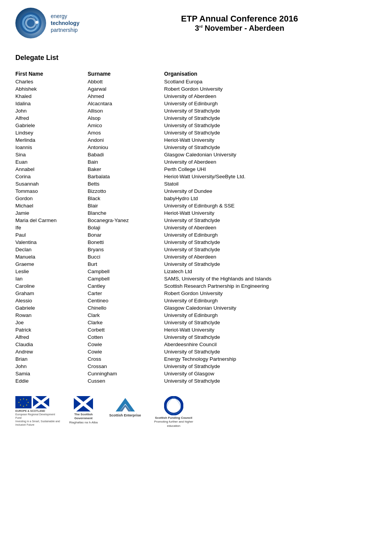  I want to click on cell-firstname: Paul, so click(51, 235).